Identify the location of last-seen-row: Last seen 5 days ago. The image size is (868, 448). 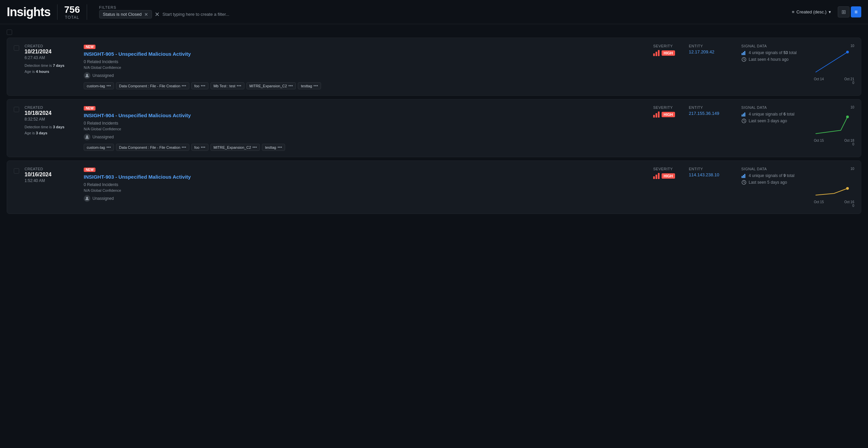
(775, 182).